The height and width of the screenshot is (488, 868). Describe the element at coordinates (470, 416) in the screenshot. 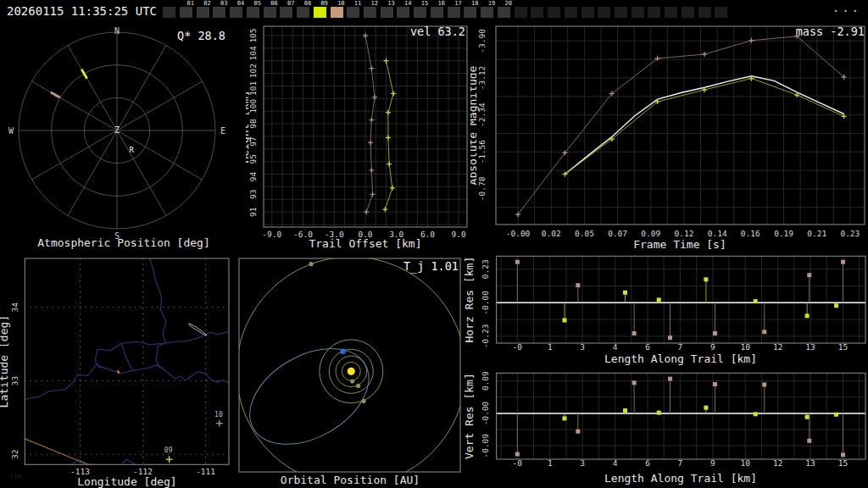

I see `label: Vert Res [km]` at that location.